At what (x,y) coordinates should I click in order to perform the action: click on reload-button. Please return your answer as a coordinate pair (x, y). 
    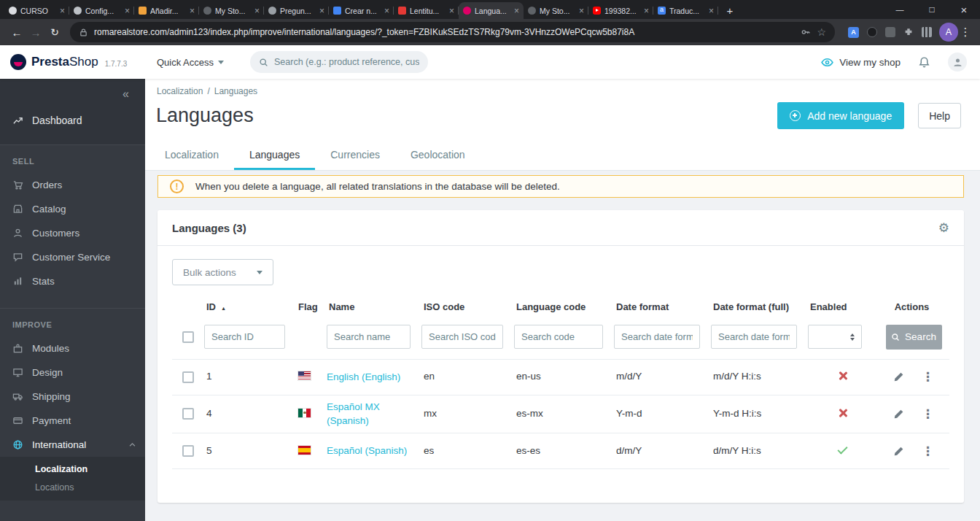
    Looking at the image, I should click on (55, 32).